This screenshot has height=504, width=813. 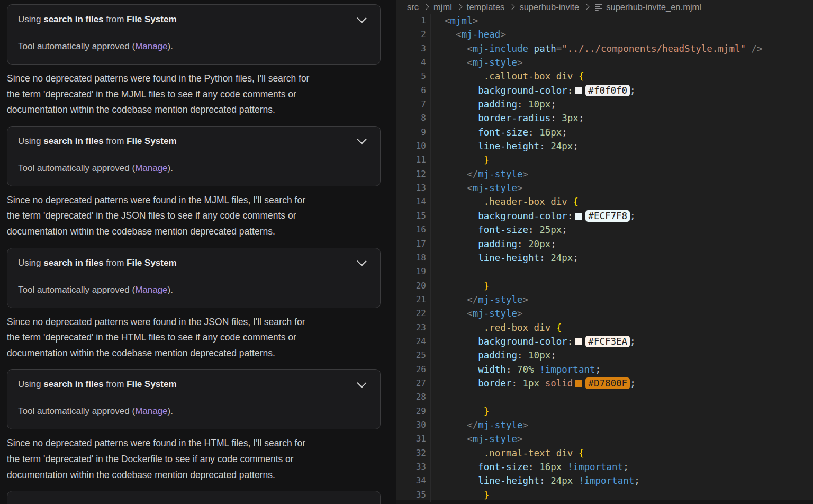 I want to click on line-number: 16, so click(x=411, y=230).